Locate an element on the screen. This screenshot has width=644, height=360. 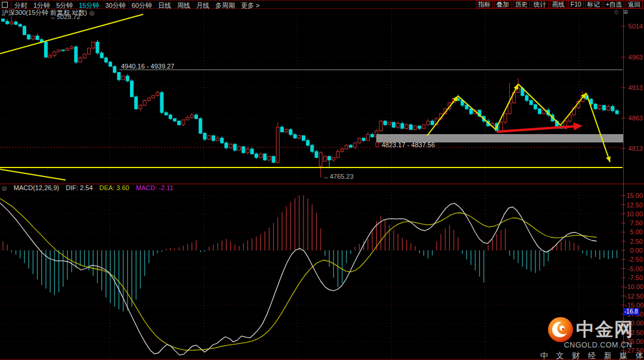
macd-tick-label: 5.00 is located at coordinates (634, 232).